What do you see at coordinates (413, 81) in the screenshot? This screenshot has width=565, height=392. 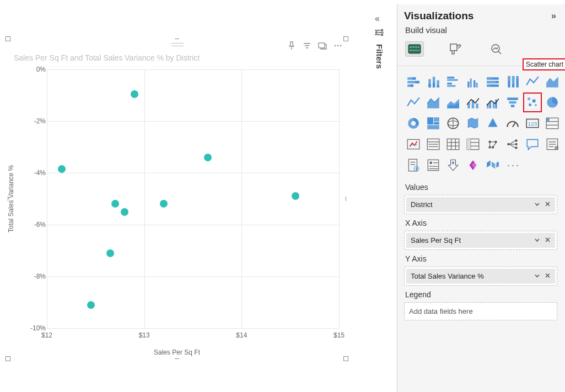 I see `stacked-bar-chart-icon` at bounding box center [413, 81].